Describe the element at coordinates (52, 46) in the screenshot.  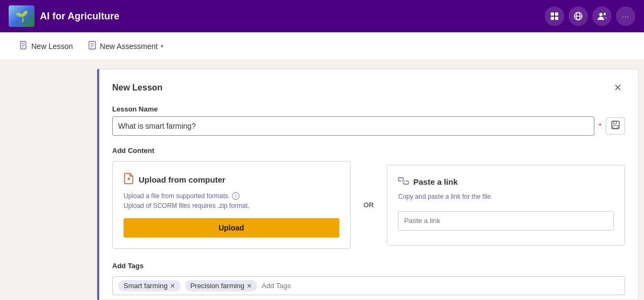
I see `new-lesson-label: New Lesson` at that location.